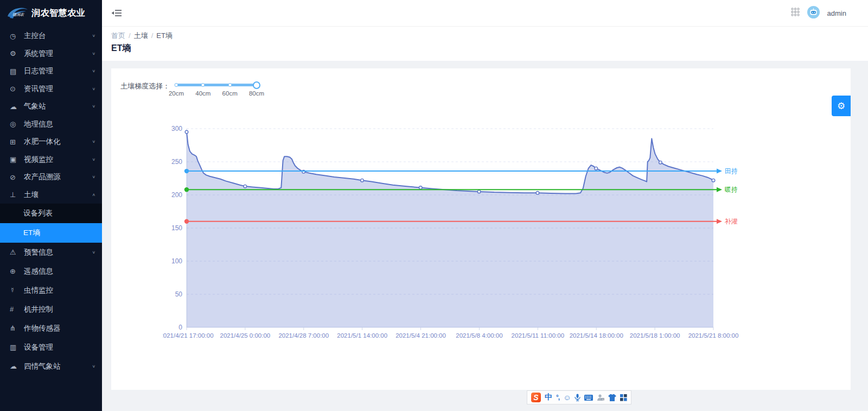 Image resolution: width=868 pixels, height=411 pixels. What do you see at coordinates (230, 85) in the screenshot?
I see `slider-stop-60cm` at bounding box center [230, 85].